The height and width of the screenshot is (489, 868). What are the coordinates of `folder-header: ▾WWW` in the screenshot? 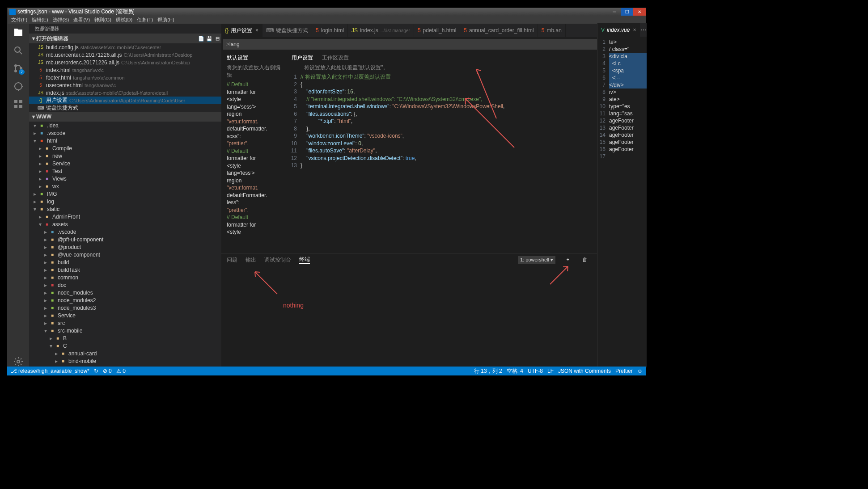 It's located at (125, 117).